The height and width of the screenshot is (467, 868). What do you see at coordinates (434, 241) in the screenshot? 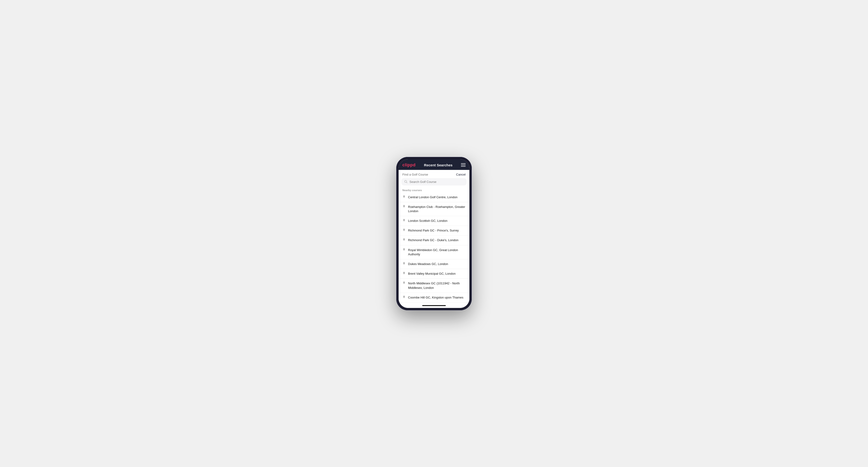
I see `course-list-item: Richmond Park GC - Duke's, London` at bounding box center [434, 241].